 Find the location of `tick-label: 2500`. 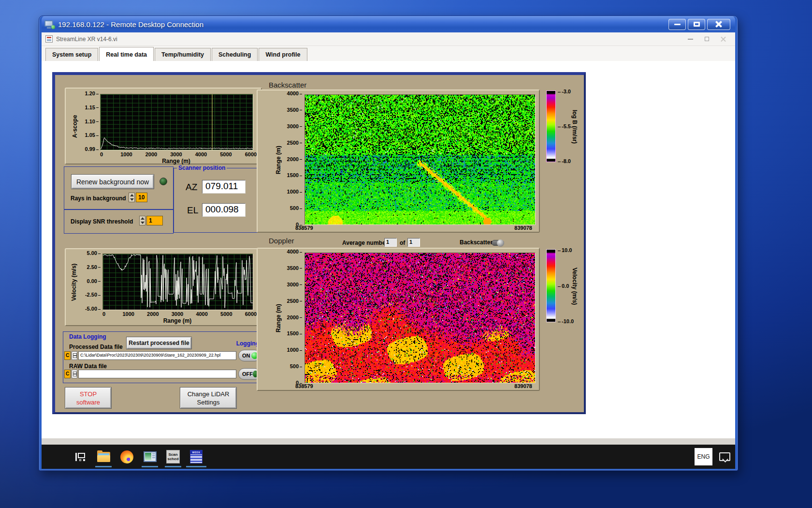

tick-label: 2500 is located at coordinates (295, 143).